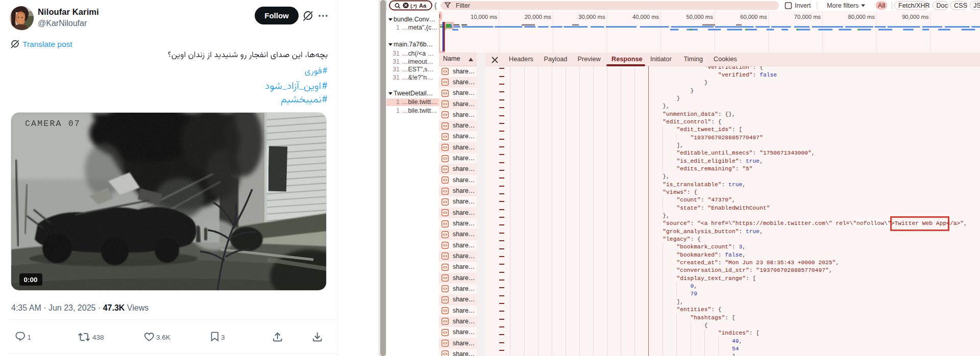 The height and width of the screenshot is (356, 980). I want to click on svg-text: All, so click(881, 6).